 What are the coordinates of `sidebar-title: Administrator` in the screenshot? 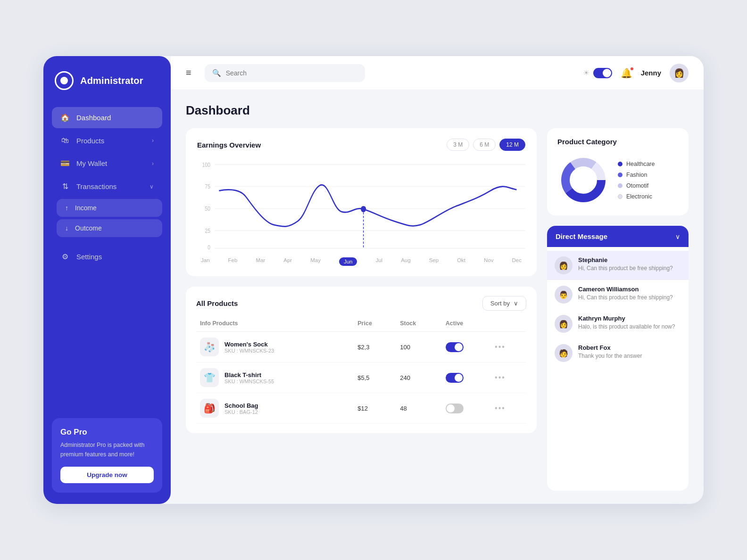 It's located at (112, 81).